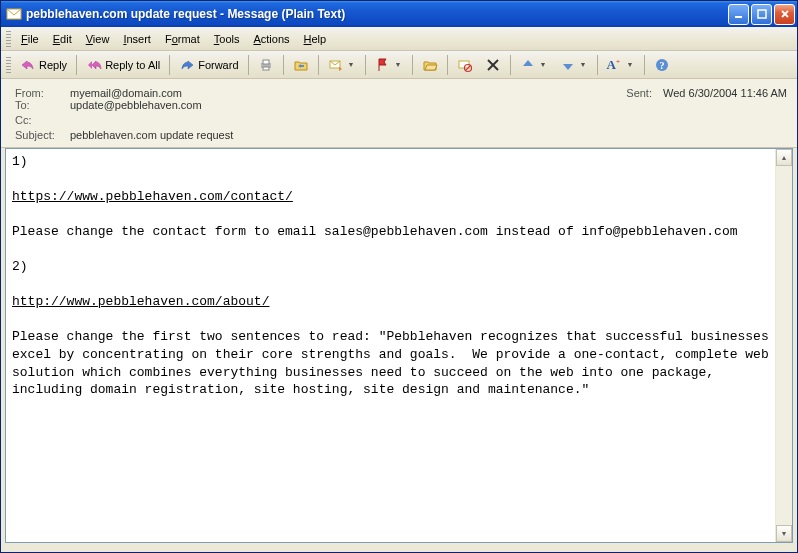 Image resolution: width=798 pixels, height=553 pixels. What do you see at coordinates (784, 534) in the screenshot?
I see `scroll-down-button: ▾` at bounding box center [784, 534].